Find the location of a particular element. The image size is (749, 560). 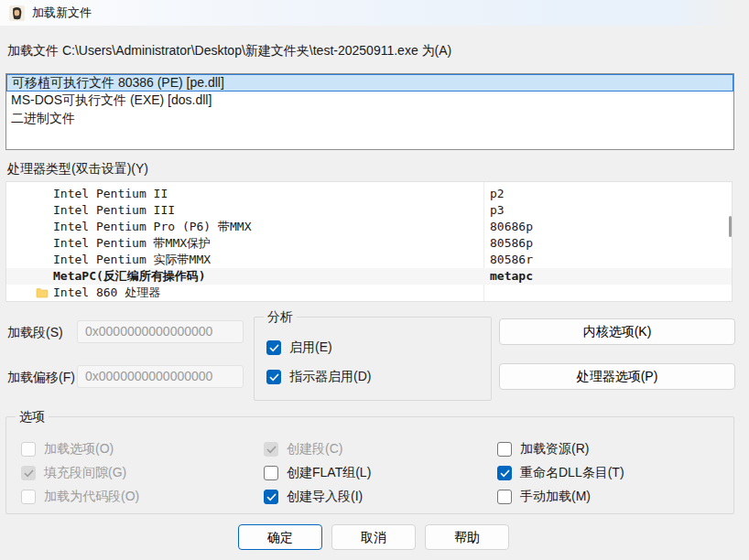

processor-row-folder: Intel 960 处理器 is located at coordinates (369, 302).